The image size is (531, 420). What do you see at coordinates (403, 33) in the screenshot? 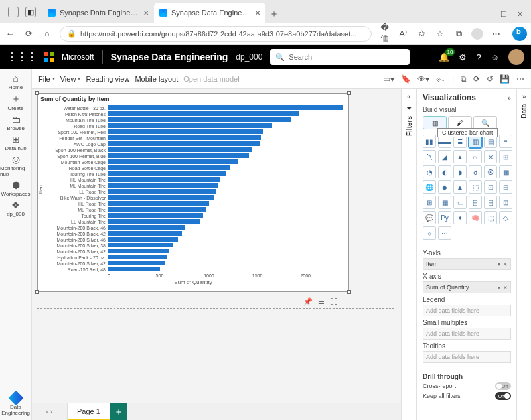
I see `read-aloud-icon: A⁾` at bounding box center [403, 33].